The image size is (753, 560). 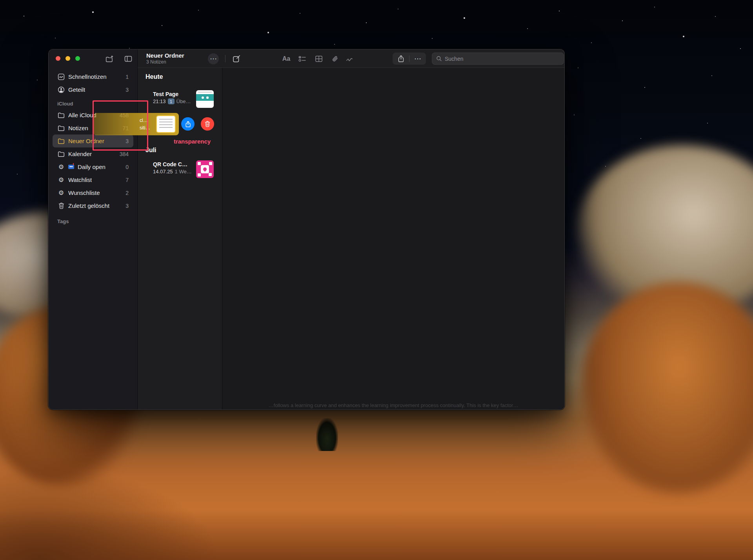 What do you see at coordinates (302, 59) in the screenshot?
I see `checklist-button` at bounding box center [302, 59].